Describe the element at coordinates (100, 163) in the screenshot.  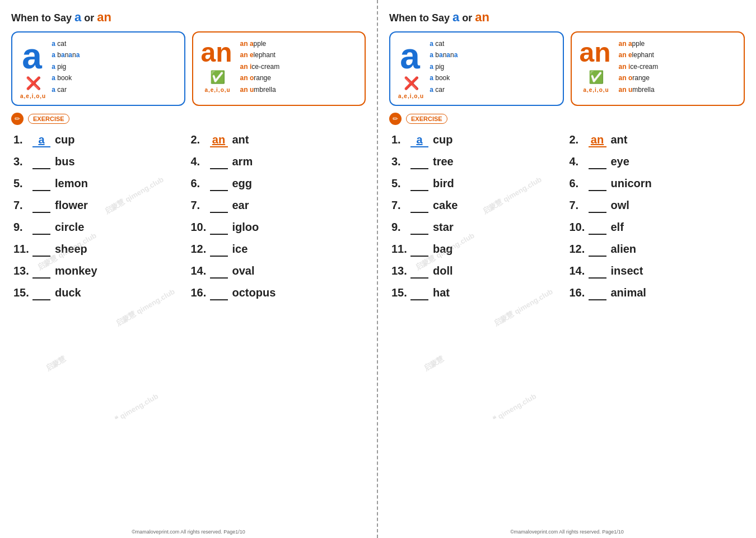
I see `exercise-item-3l: 3. bus` at that location.